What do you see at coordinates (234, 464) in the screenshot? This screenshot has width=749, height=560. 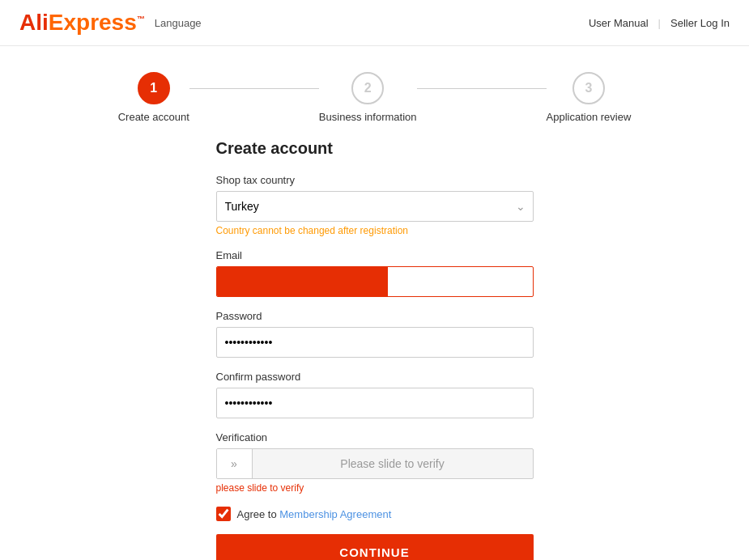 I see `slider-arrow-icon: »` at bounding box center [234, 464].